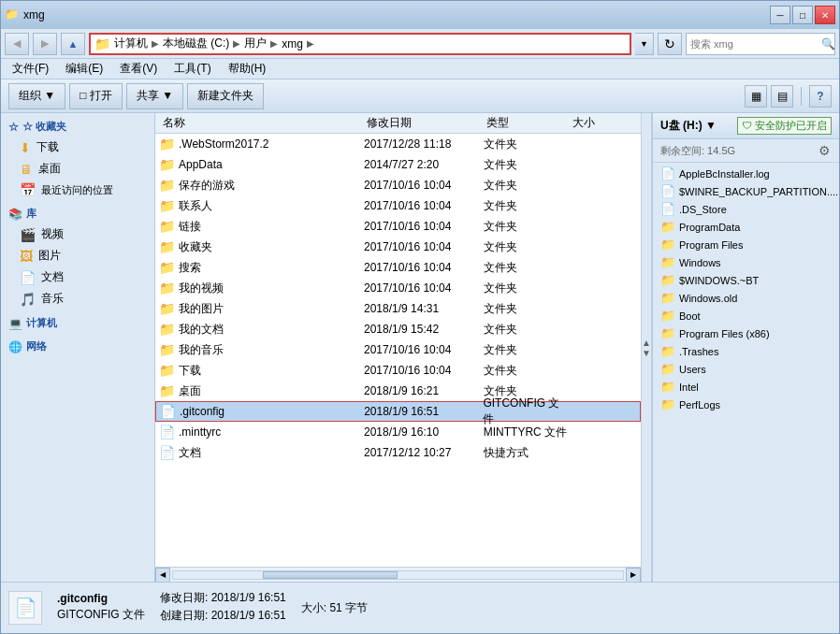 The image size is (840, 634). Describe the element at coordinates (746, 191) in the screenshot. I see `list-item: 📄 $WINRE_BACKUP_PARTITION....` at that location.